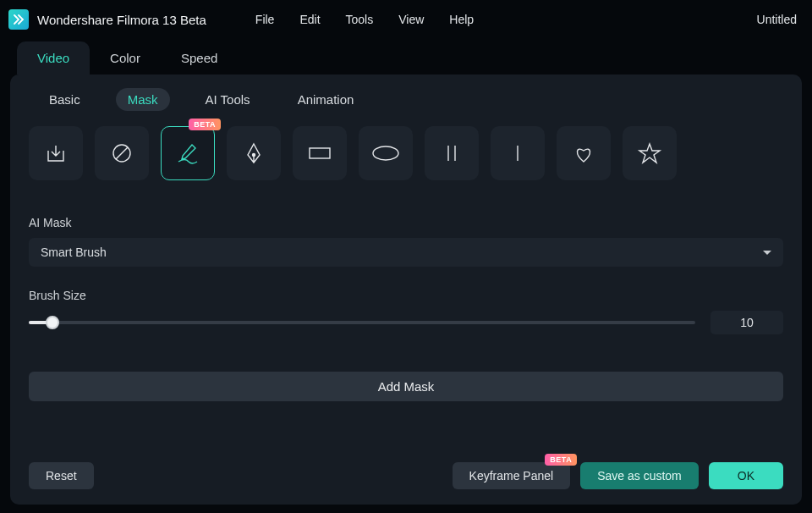  I want to click on app-logo-icon, so click(19, 19).